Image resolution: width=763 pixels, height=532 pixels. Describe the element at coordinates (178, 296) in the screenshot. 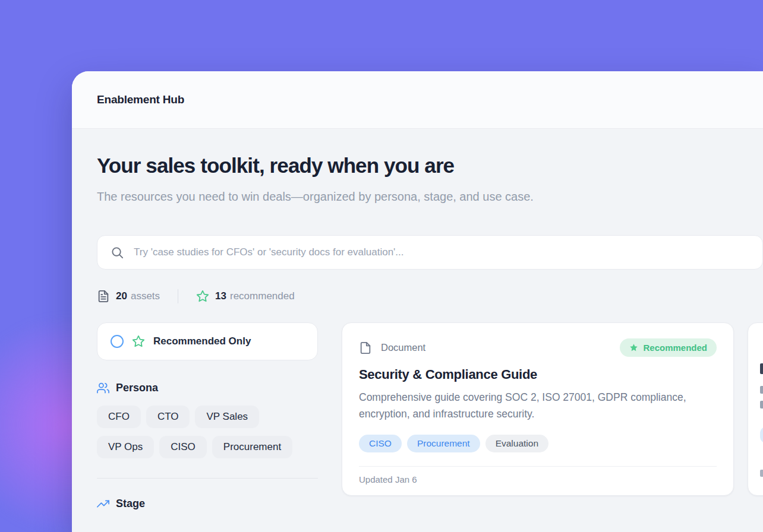

I see `stats-divider` at that location.